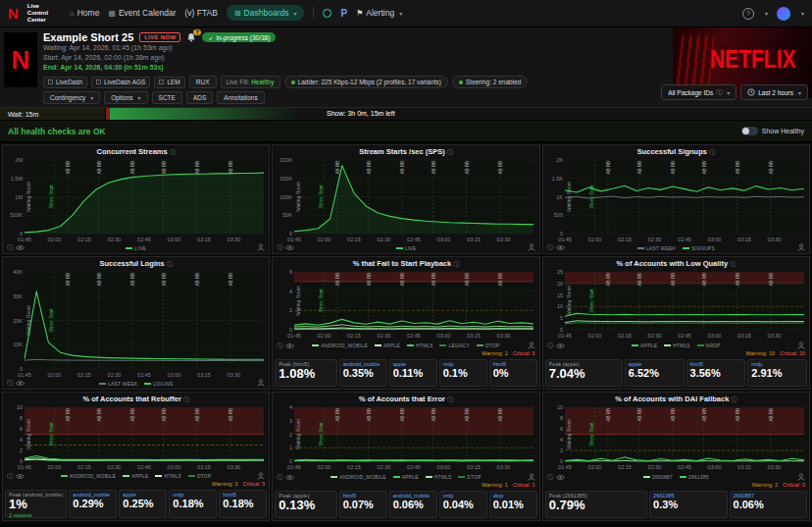 The image size is (812, 527). I want to click on avatar, so click(784, 14).